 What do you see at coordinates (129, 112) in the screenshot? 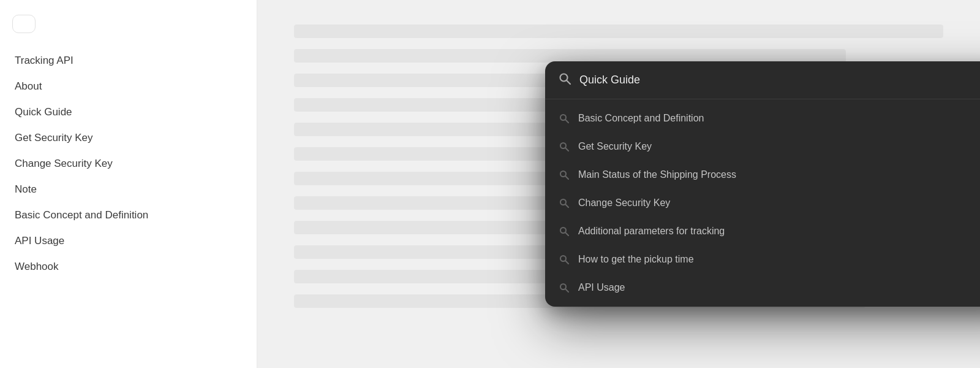
I see `sidebar-item-quick-guide: Quick Guide` at bounding box center [129, 112].